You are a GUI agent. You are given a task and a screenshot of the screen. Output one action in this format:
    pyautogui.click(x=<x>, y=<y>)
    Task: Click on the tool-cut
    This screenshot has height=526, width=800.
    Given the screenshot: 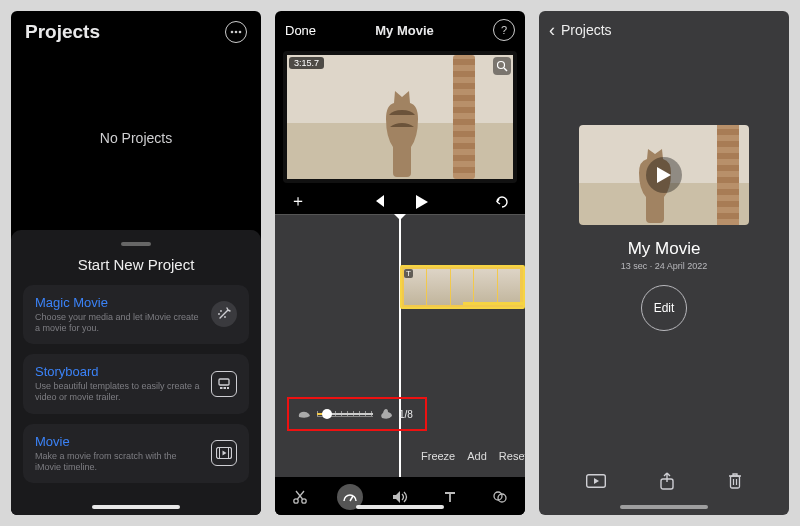 What is the action you would take?
    pyautogui.click(x=300, y=497)
    